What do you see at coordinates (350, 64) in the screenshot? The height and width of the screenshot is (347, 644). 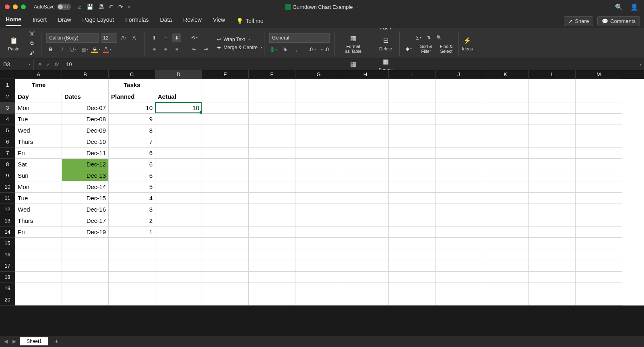 I see `formula-input: 10` at bounding box center [350, 64].